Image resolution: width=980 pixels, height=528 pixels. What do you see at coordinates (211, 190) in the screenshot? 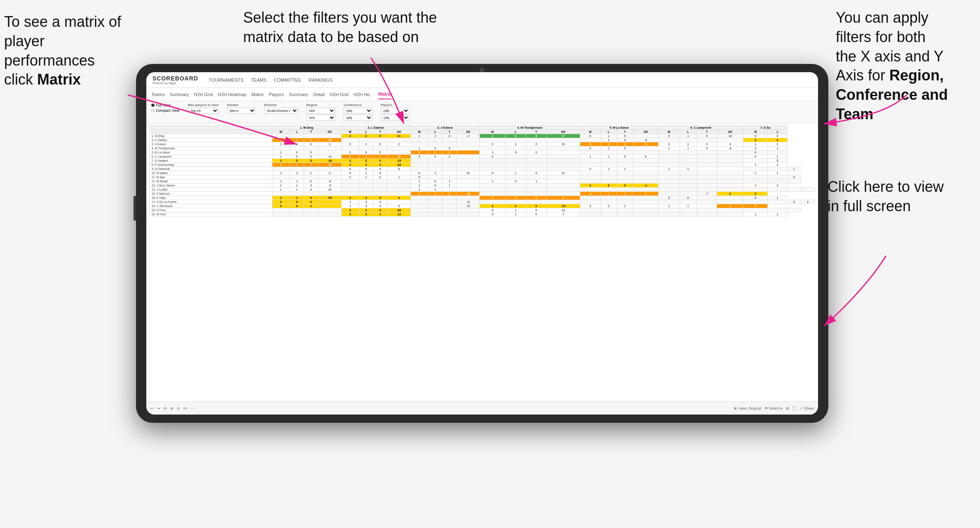
I see `player-name-cell: 14. J Lundin` at bounding box center [211, 190].